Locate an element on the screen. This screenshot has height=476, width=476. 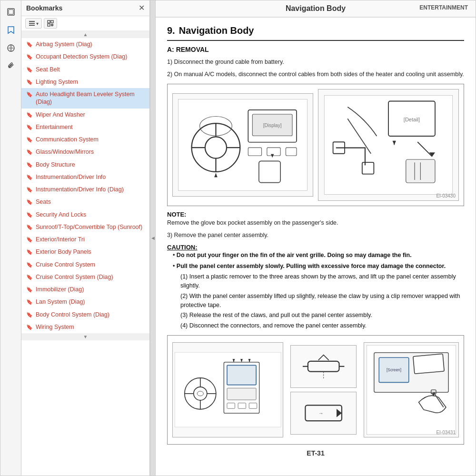
diagram-2-placeholder: >[Nav Screen] is located at coordinates (316, 390).